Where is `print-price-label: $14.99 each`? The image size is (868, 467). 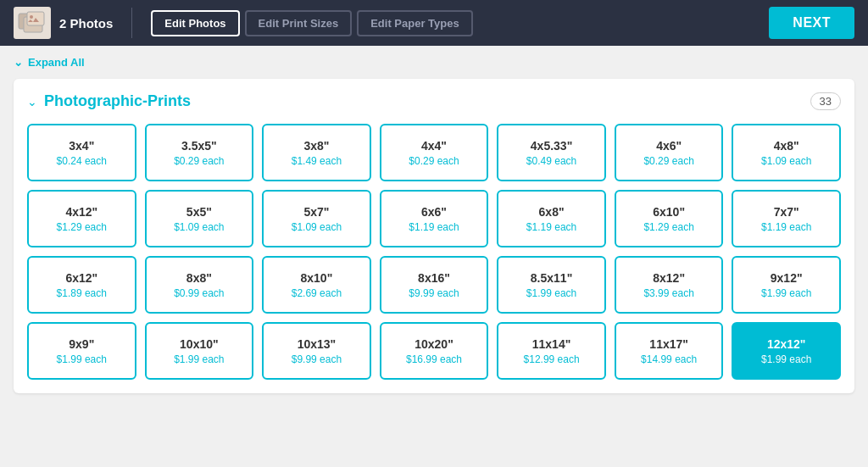
print-price-label: $14.99 each is located at coordinates (669, 359).